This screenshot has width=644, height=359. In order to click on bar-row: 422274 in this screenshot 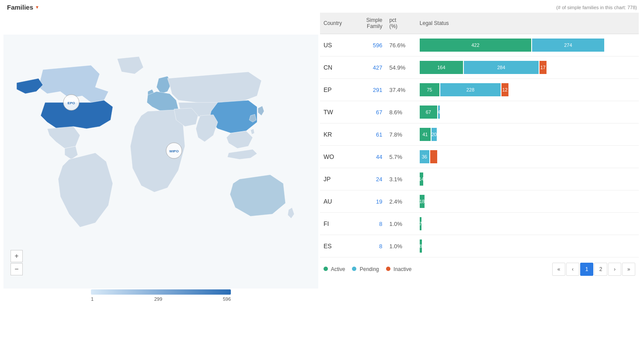, I will do `click(527, 45)`.